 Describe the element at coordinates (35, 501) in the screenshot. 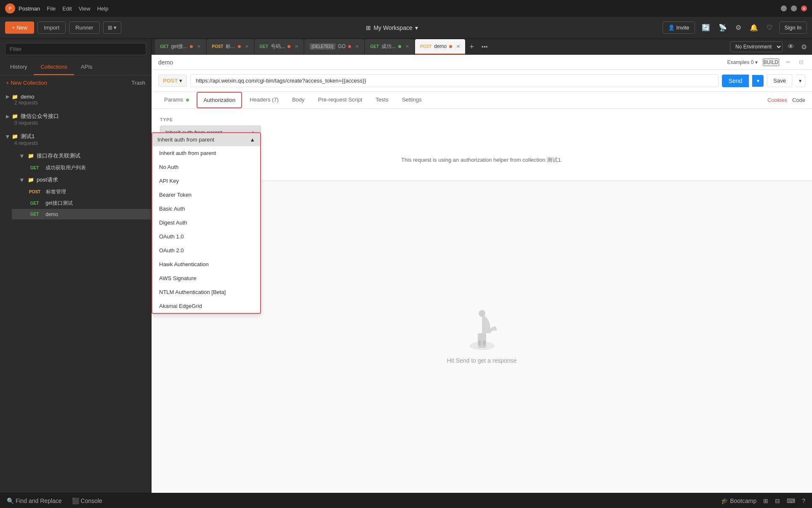

I see `find-replace-button: 🔍 Find and Replace` at that location.